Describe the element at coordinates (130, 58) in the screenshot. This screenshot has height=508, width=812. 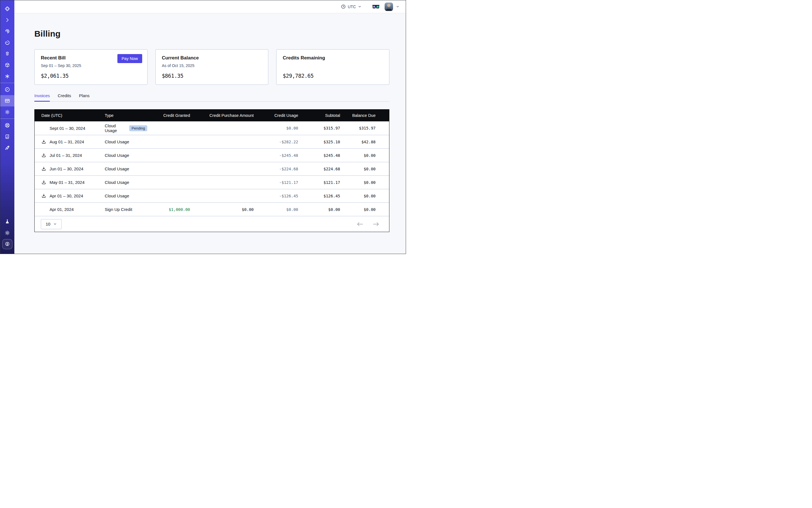
I see `pay-now-button: Pay Now` at that location.